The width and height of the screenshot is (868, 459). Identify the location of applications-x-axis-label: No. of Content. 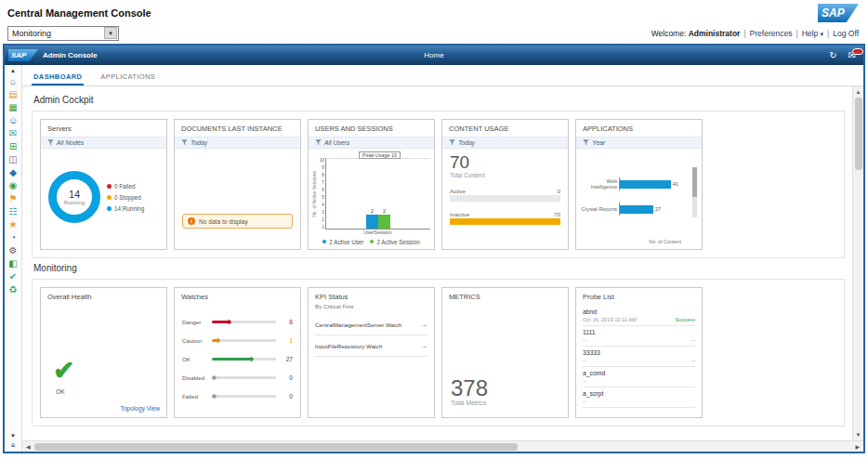
(639, 243).